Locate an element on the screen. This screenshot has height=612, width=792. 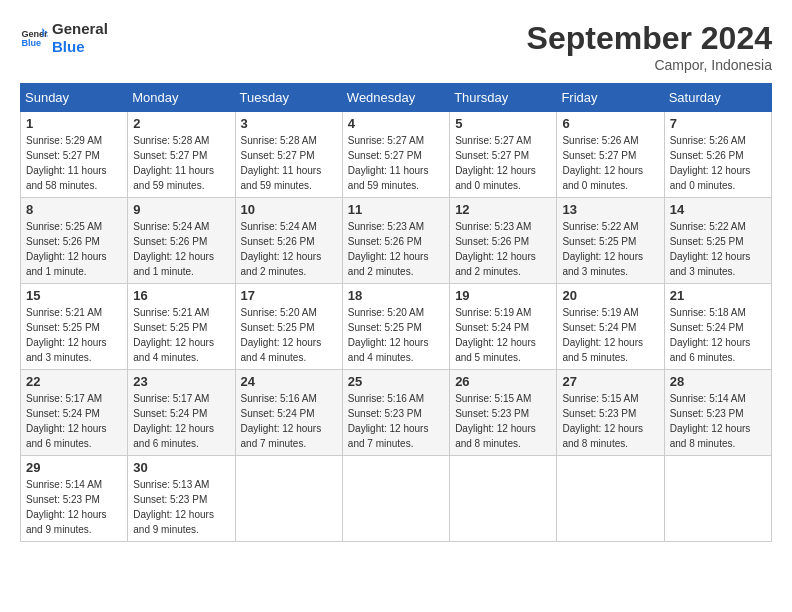
calendar-cell: 5Sunrise: 5:27 AMSunset: 5:27 PMDaylight… is located at coordinates (504, 155).